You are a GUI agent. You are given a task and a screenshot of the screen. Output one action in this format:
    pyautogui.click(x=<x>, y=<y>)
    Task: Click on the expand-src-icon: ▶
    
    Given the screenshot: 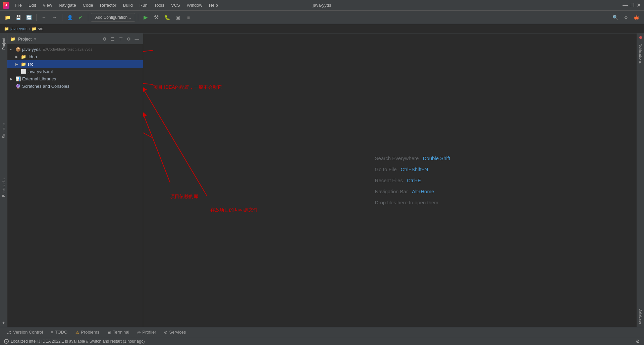 What is the action you would take?
    pyautogui.click(x=18, y=64)
    